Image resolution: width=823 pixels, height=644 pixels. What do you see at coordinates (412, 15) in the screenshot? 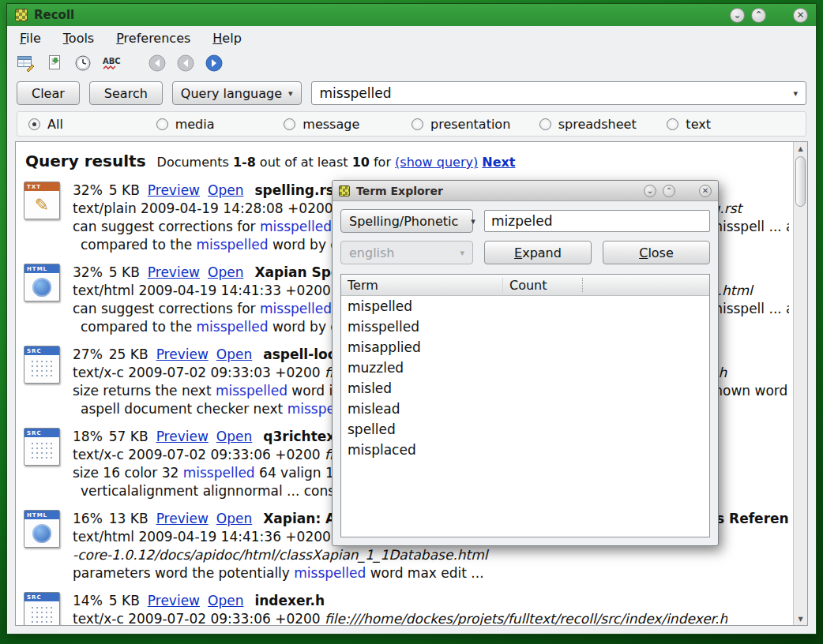
I see `titlebar: Recoll ⌄ ⌃ ✕` at bounding box center [412, 15].